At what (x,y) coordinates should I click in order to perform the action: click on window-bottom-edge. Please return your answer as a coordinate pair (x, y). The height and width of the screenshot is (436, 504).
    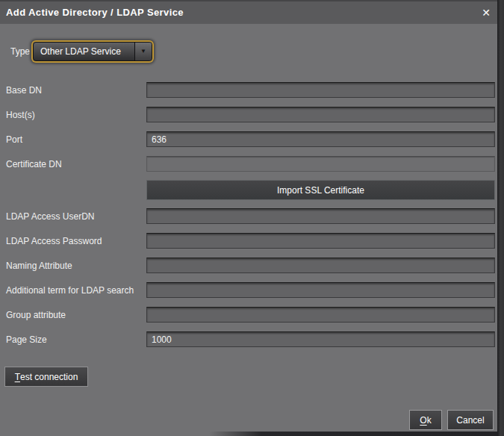
    Looking at the image, I should click on (353, 434).